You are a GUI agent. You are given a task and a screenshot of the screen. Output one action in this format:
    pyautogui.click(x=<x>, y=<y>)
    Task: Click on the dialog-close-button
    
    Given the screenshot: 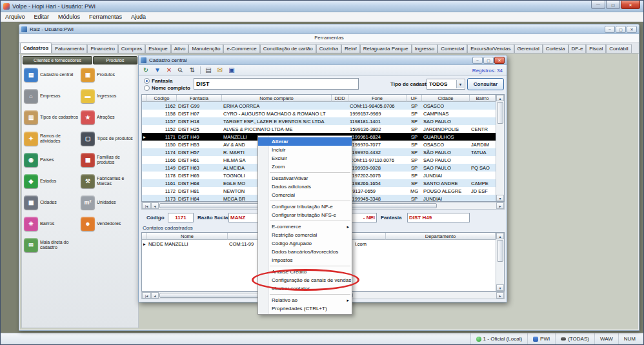 What is the action you would take?
    pyautogui.click(x=499, y=61)
    